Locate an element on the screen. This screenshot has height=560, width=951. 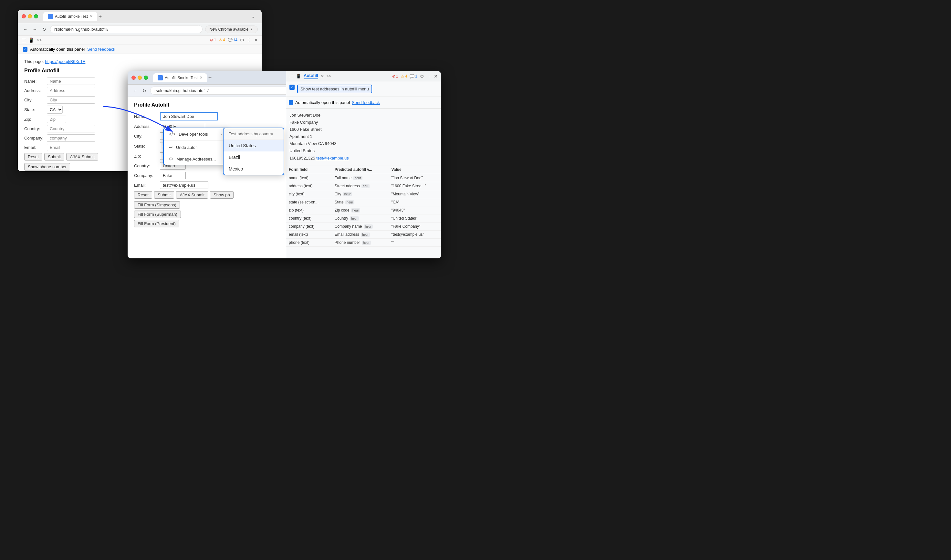
browser-toolbar-back: ← → ↻ rsolomakhin.github.io/autofill/ Ne… is located at coordinates (140, 29).